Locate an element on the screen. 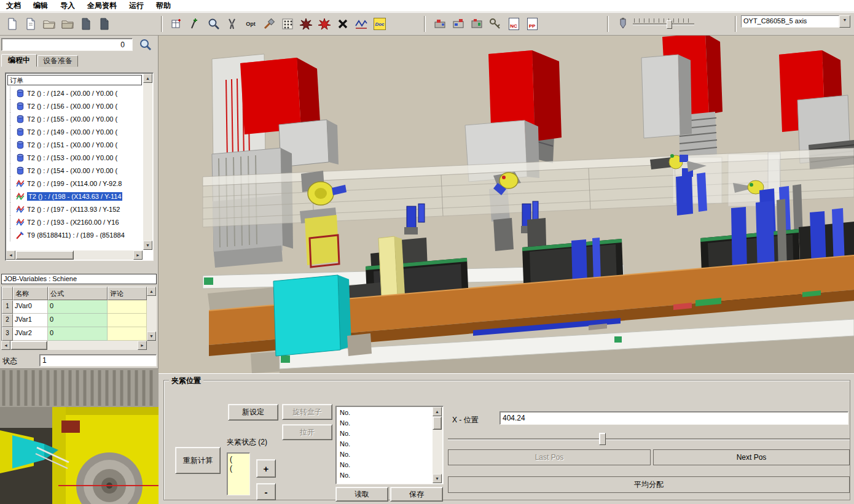 The height and width of the screenshot is (504, 854). save-button: 保存 is located at coordinates (417, 494).